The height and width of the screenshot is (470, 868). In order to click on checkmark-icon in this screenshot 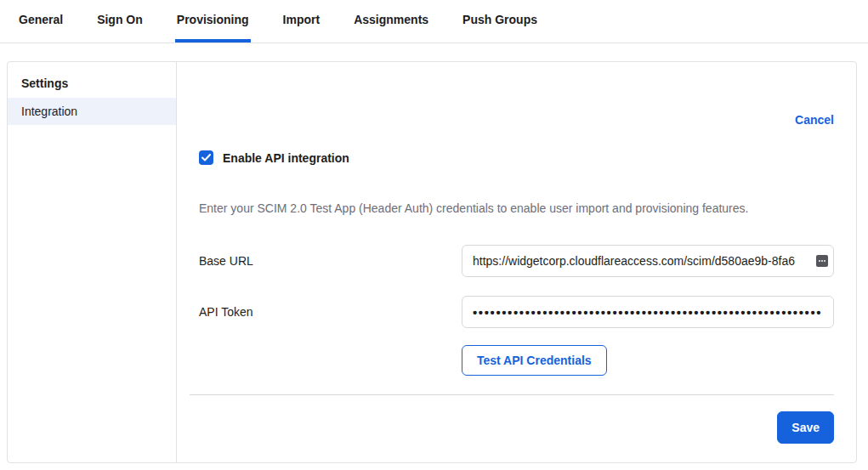, I will do `click(206, 158)`.